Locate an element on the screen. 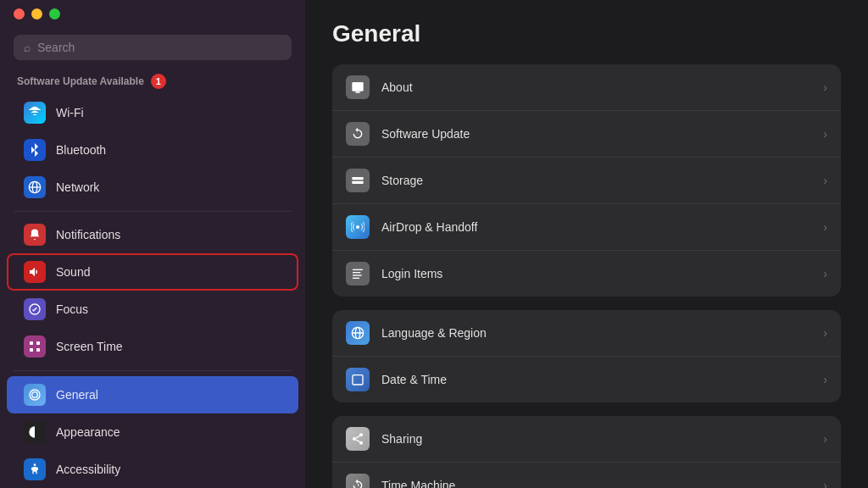 The height and width of the screenshot is (488, 868). bluetooth-icon is located at coordinates (35, 150).